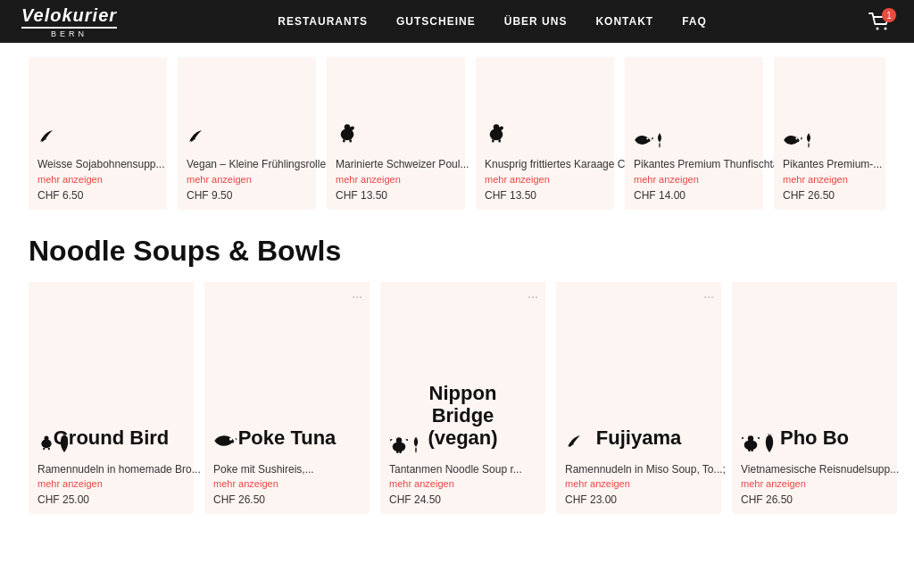 This screenshot has height=588, width=914. What do you see at coordinates (287, 435) in the screenshot?
I see `bowl-2-name: Poke Tuna` at bounding box center [287, 435].